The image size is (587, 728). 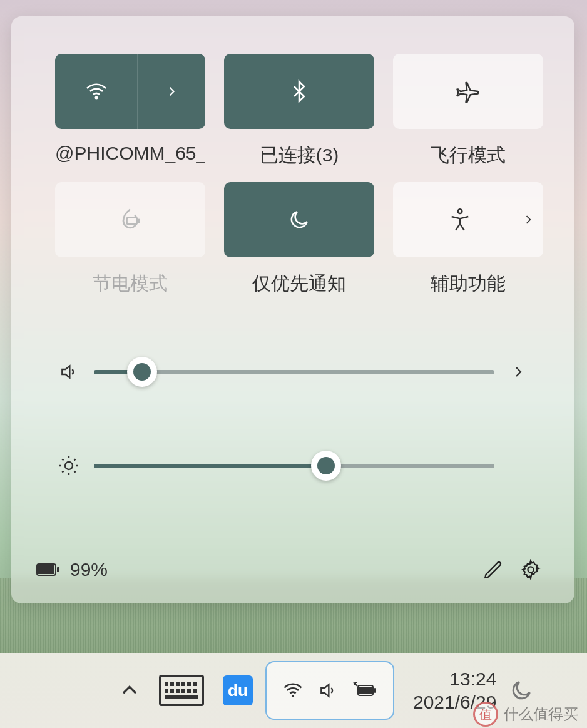 What do you see at coordinates (181, 690) in the screenshot?
I see `touch-keyboard-button` at bounding box center [181, 690].